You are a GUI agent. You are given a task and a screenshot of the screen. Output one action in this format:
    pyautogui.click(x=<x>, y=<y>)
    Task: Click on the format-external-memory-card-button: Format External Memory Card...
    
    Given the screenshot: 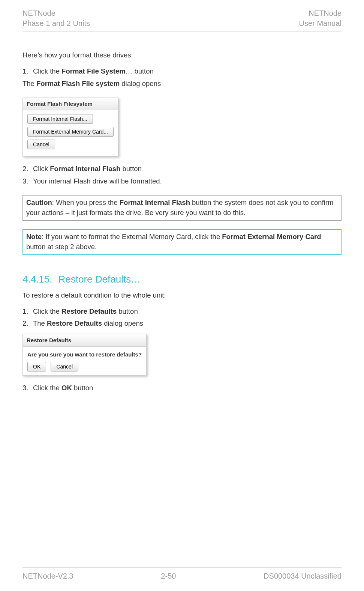 What is the action you would take?
    pyautogui.click(x=70, y=132)
    